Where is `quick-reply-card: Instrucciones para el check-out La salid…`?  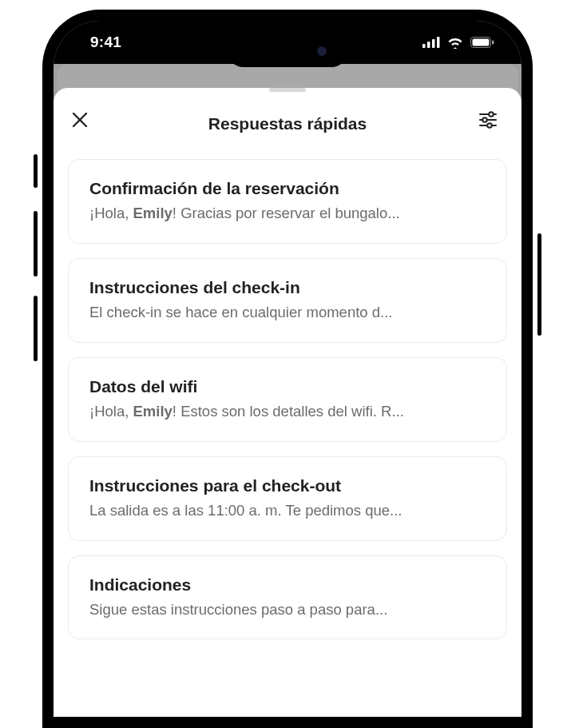 quick-reply-card: Instrucciones para el check-out La salid… is located at coordinates (288, 499).